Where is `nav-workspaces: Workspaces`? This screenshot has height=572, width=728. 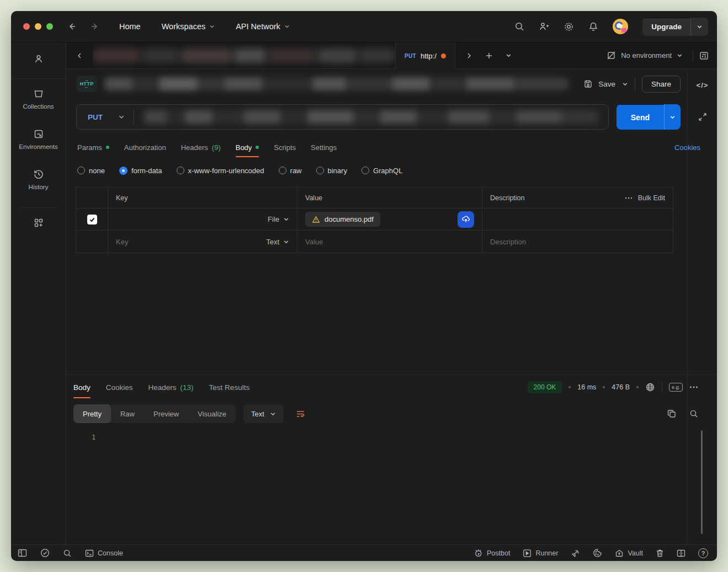 nav-workspaces: Workspaces is located at coordinates (189, 26).